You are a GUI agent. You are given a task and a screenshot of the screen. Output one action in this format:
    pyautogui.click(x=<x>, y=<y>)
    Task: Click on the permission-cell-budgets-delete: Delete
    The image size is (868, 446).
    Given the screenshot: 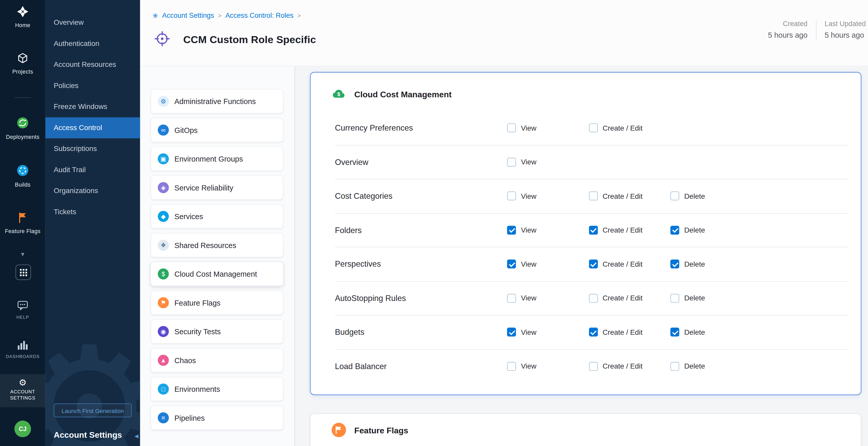 What is the action you would take?
    pyautogui.click(x=711, y=332)
    